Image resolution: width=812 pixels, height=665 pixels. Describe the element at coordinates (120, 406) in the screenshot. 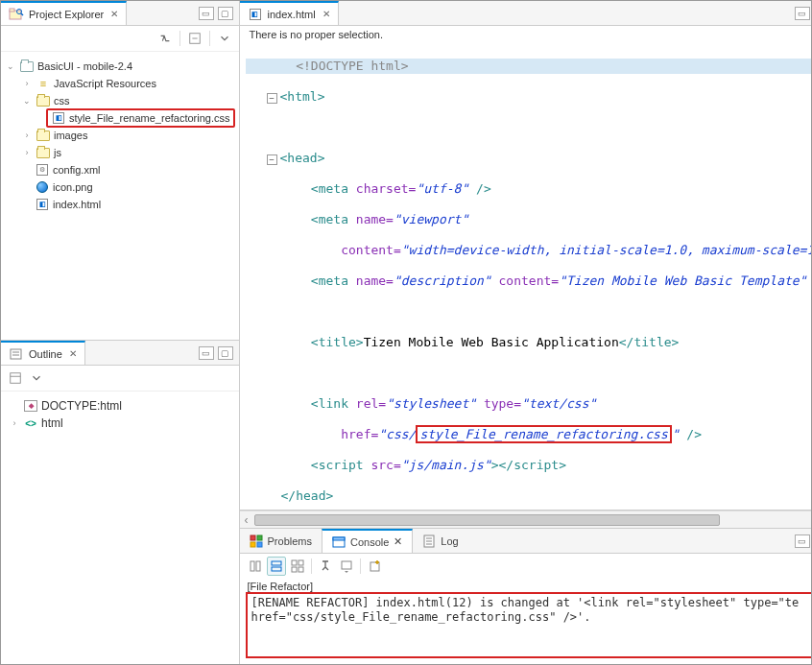

I see `outline-doctype: ◆ DOCTYPE:html` at that location.